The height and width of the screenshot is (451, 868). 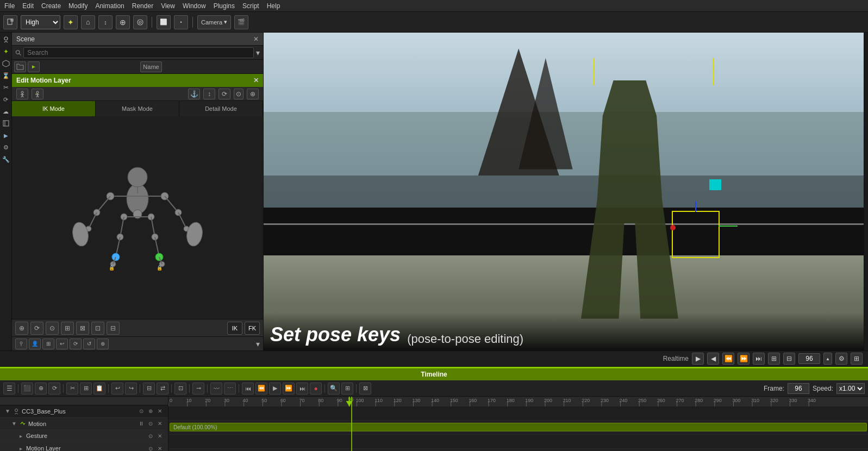 What do you see at coordinates (168, 6) in the screenshot?
I see `menu-view: View` at bounding box center [168, 6].